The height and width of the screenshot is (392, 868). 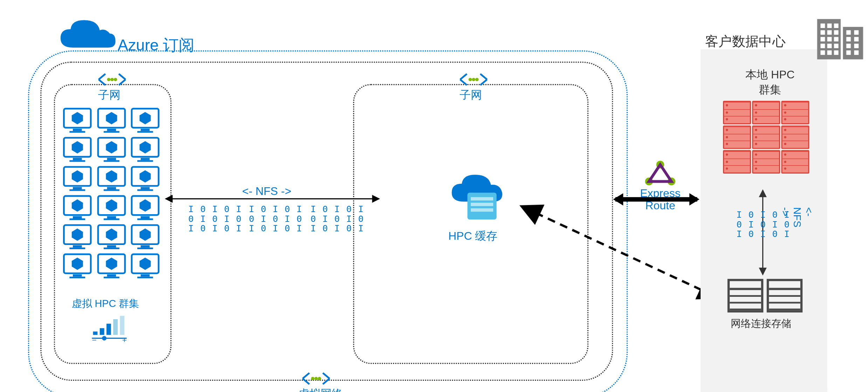 I want to click on nfs-arrow-label: <- NFS ->, so click(x=267, y=191).